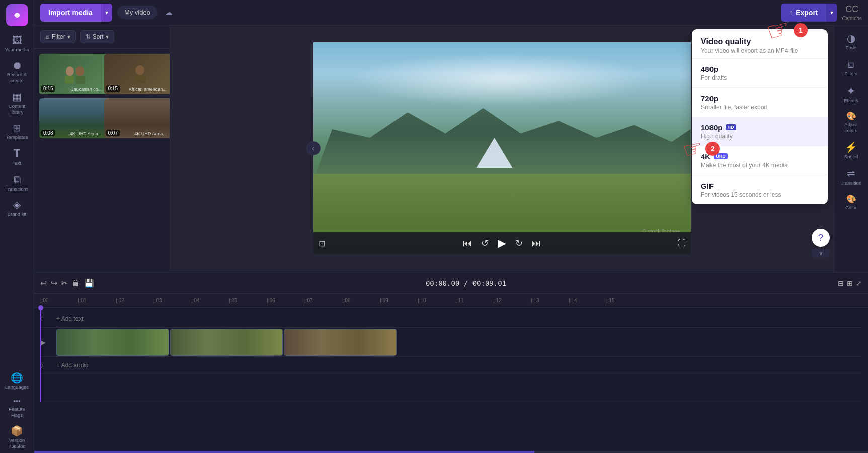  I want to click on sort-icon: ⇅, so click(88, 37).